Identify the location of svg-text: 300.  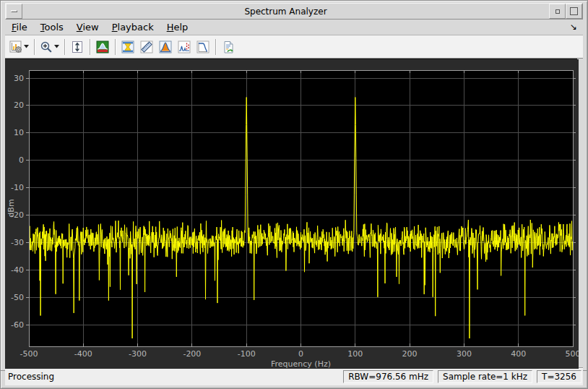
(464, 354).